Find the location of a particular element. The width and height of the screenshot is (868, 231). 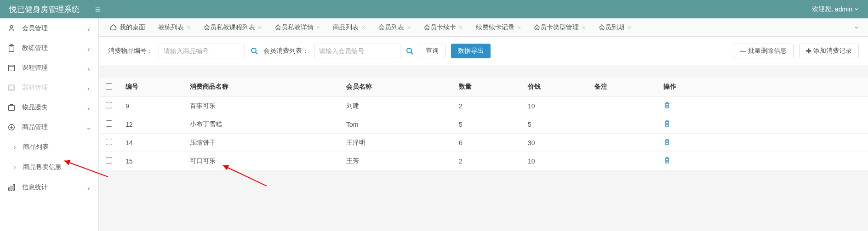

sidebar-item-lost: 物品遗失 is located at coordinates (49, 107).